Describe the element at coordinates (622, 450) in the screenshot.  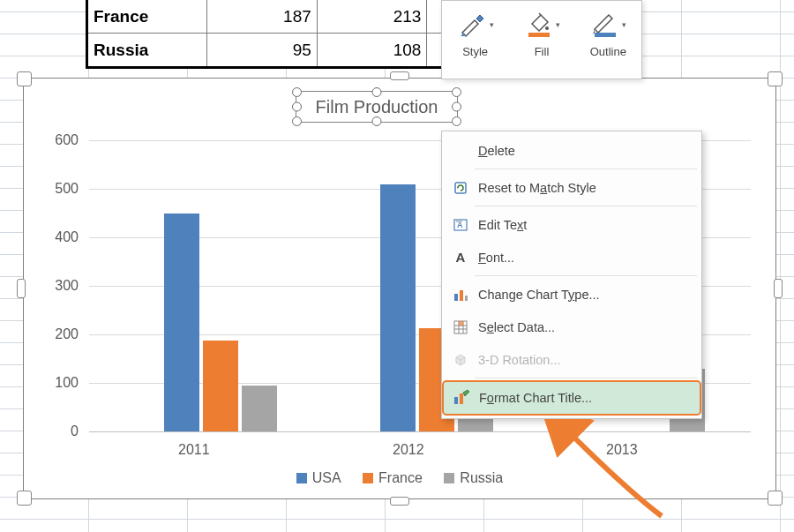
I see `x-tick-label: 2013` at that location.